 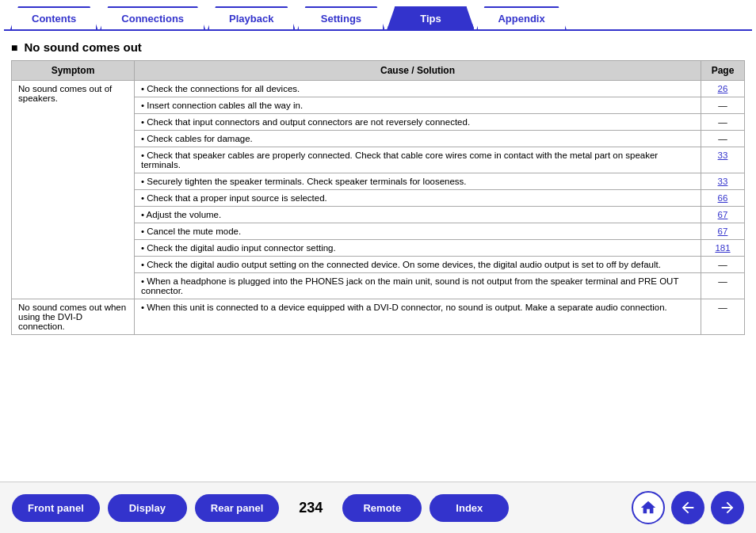 I want to click on arrow-left-icon, so click(x=688, y=508).